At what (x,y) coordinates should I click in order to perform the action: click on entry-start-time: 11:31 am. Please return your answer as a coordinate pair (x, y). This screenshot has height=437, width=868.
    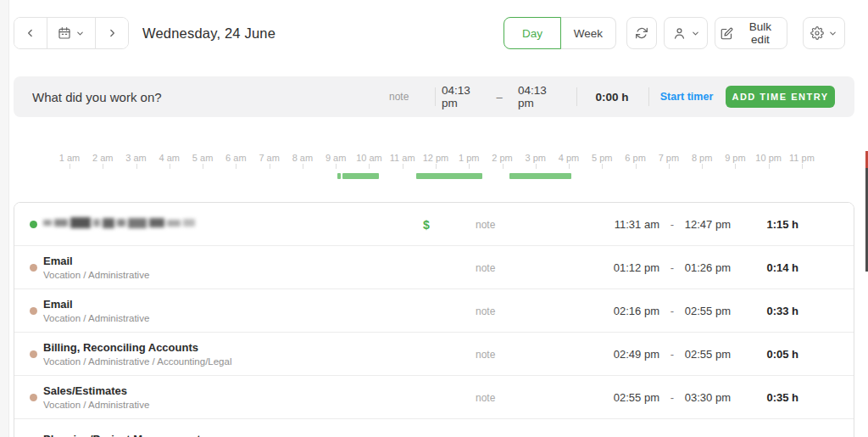
    Looking at the image, I should click on (637, 224).